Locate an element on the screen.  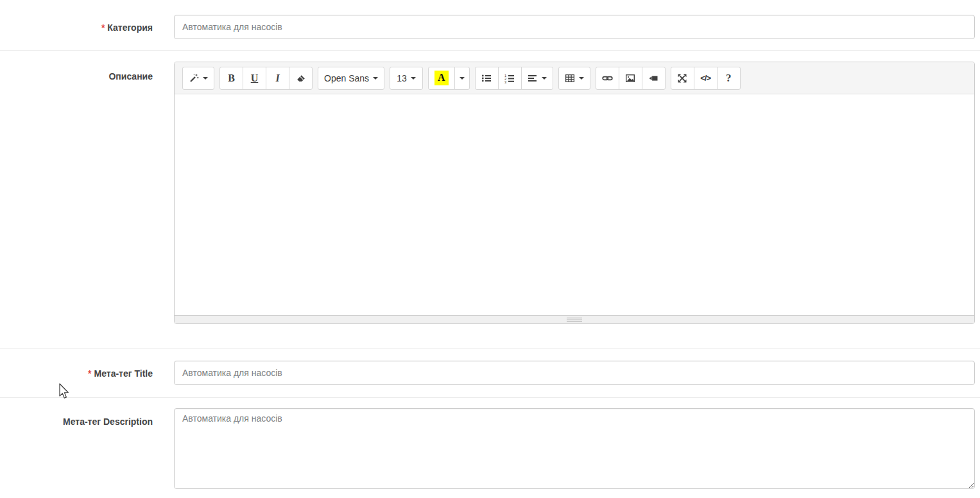
clear-formatting-button is located at coordinates (300, 78).